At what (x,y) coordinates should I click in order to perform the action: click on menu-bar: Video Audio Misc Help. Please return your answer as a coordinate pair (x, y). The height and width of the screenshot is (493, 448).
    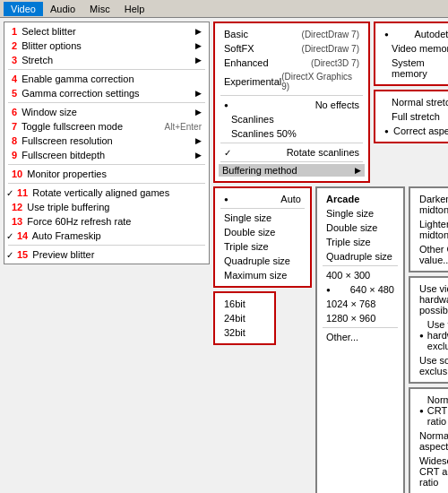
    Looking at the image, I should click on (224, 9).